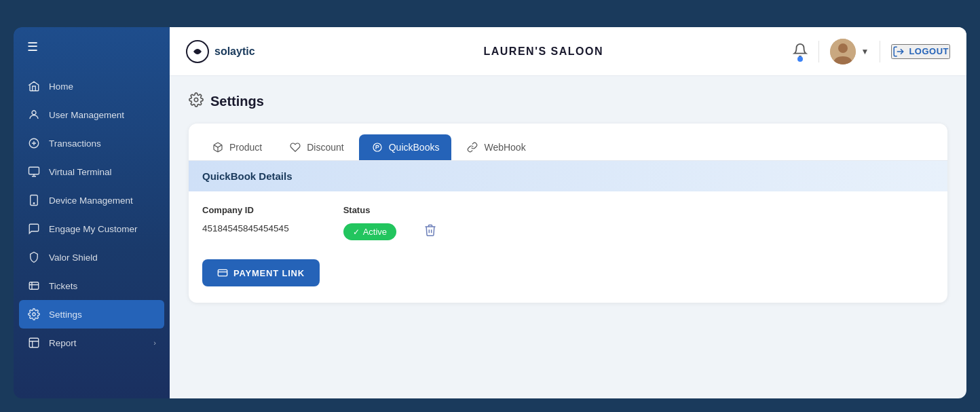 Image resolution: width=980 pixels, height=412 pixels. I want to click on user-icon, so click(34, 115).